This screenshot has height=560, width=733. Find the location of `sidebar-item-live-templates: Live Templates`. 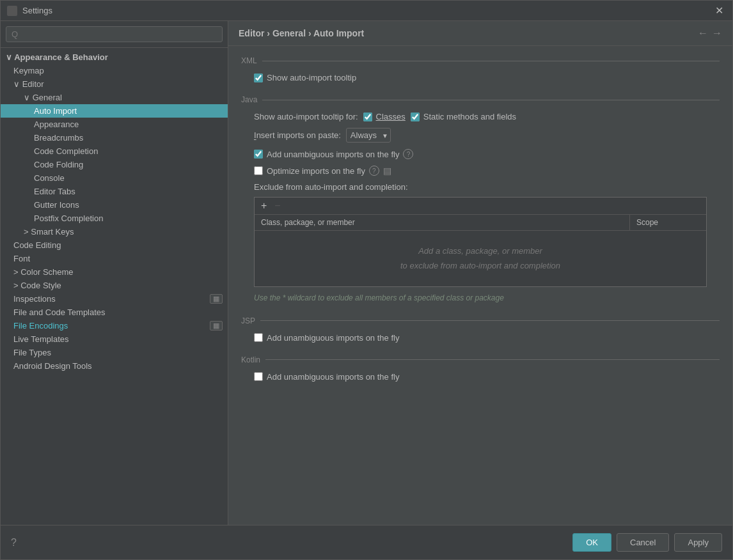

sidebar-item-live-templates: Live Templates is located at coordinates (114, 339).